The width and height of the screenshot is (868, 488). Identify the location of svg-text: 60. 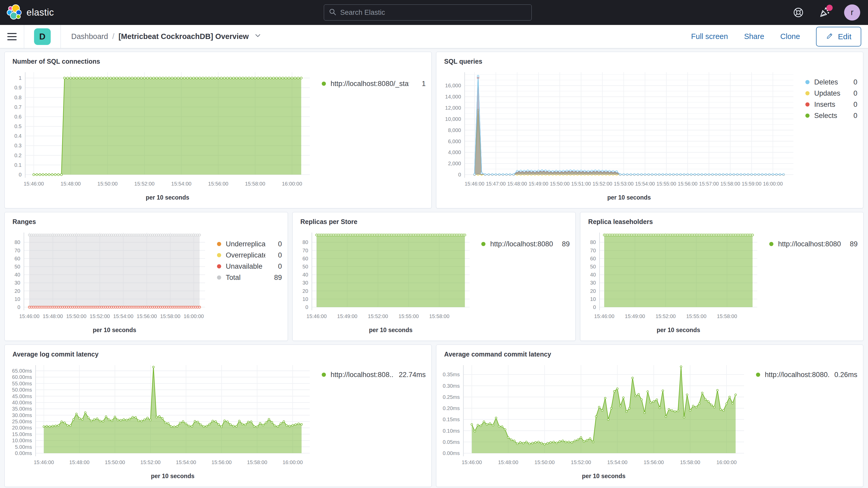
(305, 259).